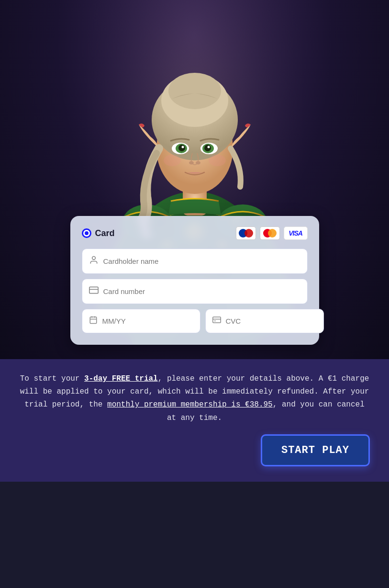 The width and height of the screenshot is (389, 588). Describe the element at coordinates (93, 321) in the screenshot. I see `calendar-icon` at that location.